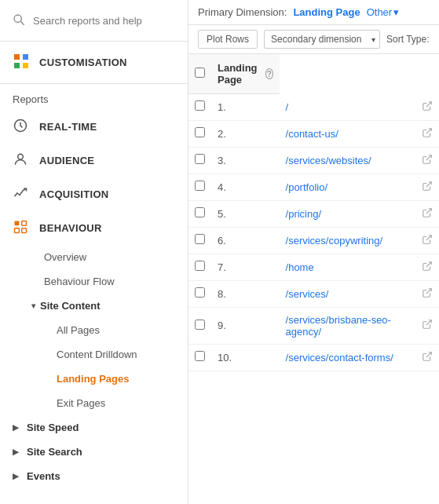 The height and width of the screenshot is (504, 439). What do you see at coordinates (55, 452) in the screenshot?
I see `site-search-label: Site Search` at bounding box center [55, 452].